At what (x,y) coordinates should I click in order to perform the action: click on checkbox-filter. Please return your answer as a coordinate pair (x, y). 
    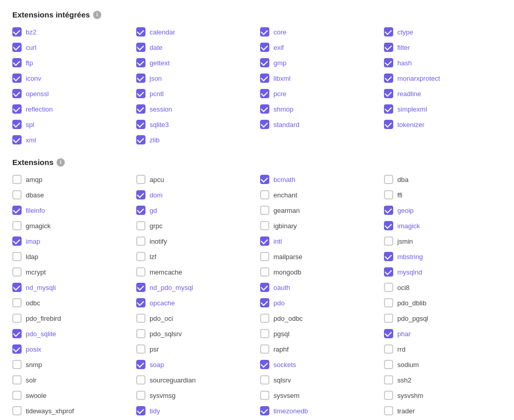
    Looking at the image, I should click on (389, 47).